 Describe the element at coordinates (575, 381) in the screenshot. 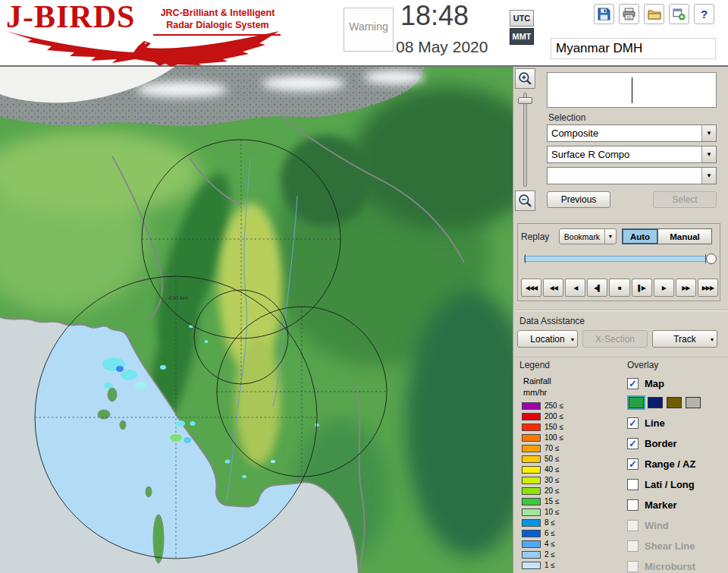

I see `legend-unit-line1: Rainfall` at that location.